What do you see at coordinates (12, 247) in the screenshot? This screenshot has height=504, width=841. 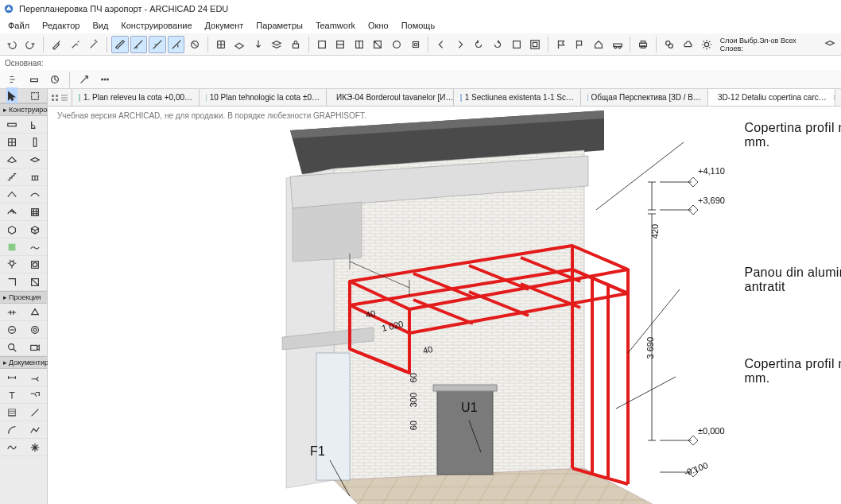 I see `zone-tool` at bounding box center [12, 247].